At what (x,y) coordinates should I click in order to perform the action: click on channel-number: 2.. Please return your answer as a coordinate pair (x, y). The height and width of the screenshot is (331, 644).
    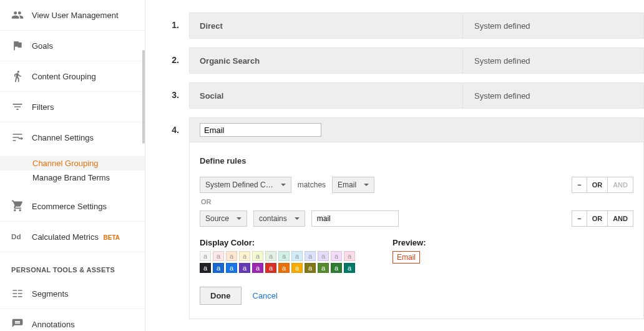
    Looking at the image, I should click on (177, 61).